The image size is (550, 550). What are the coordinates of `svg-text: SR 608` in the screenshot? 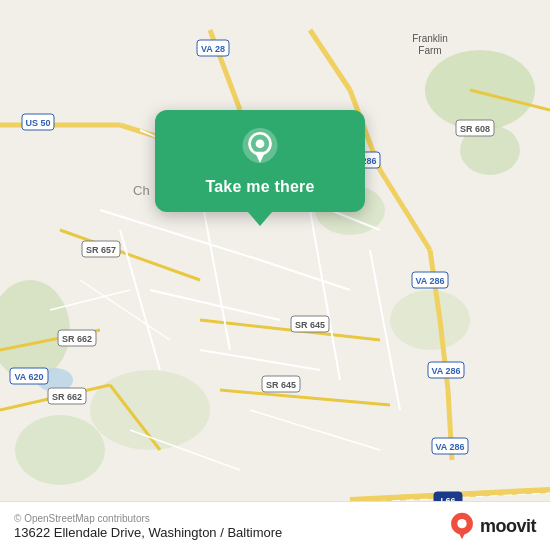 It's located at (475, 129).